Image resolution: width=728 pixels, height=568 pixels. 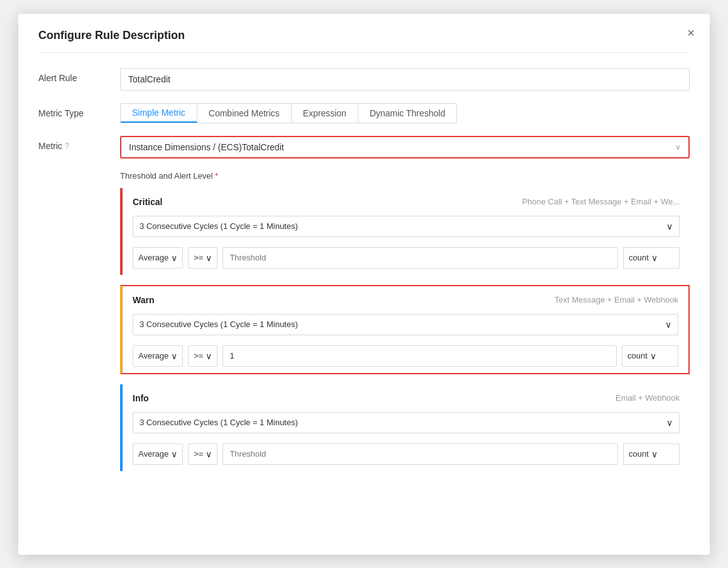 What do you see at coordinates (364, 147) in the screenshot?
I see `metric-row: Metric ? Instance Dimensions / (ECS)Tota…` at bounding box center [364, 147].